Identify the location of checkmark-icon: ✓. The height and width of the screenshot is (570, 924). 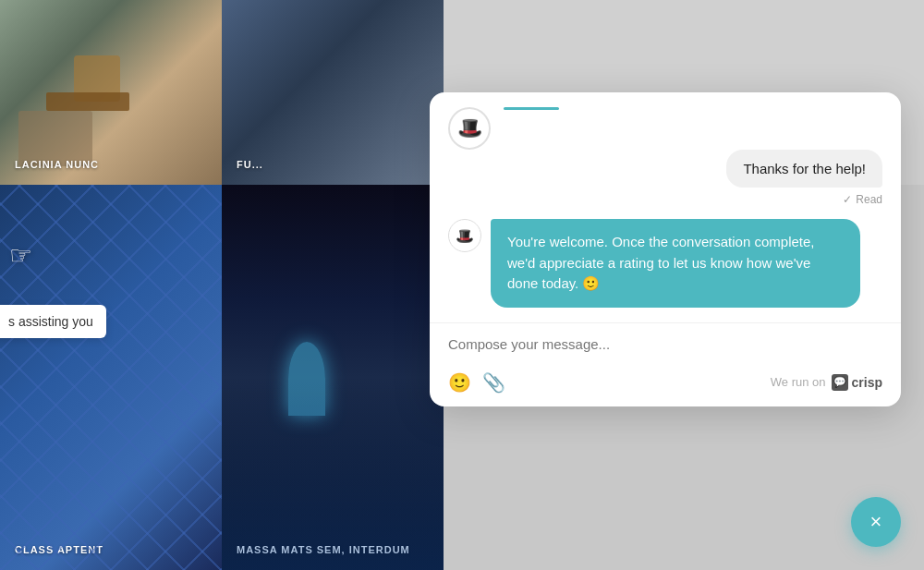
(847, 200).